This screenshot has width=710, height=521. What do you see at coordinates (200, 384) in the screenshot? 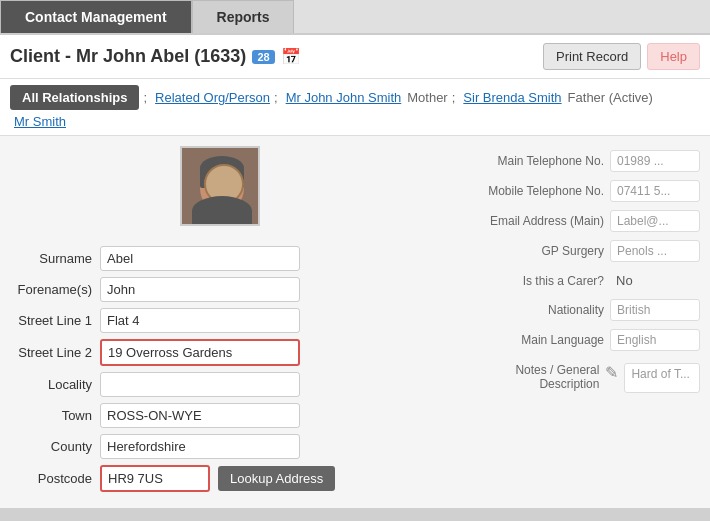
I see `locality-input` at bounding box center [200, 384].